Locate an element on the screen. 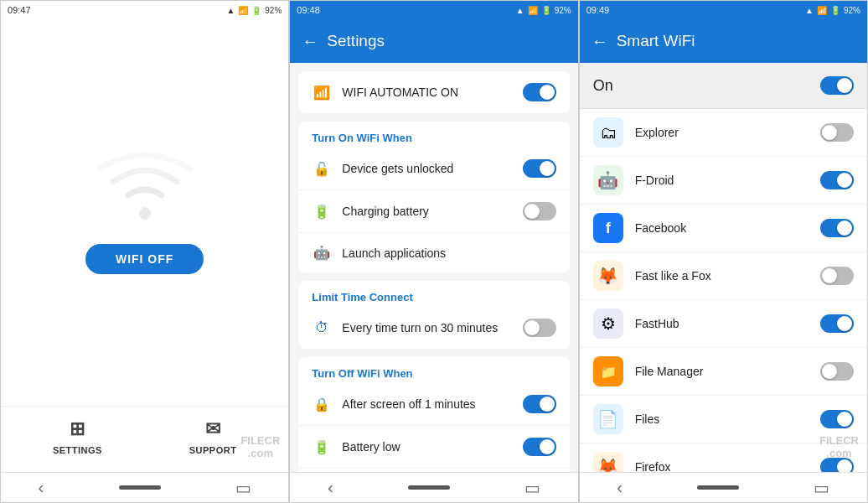 This screenshot has width=868, height=503. explorer-toggle is located at coordinates (837, 132).